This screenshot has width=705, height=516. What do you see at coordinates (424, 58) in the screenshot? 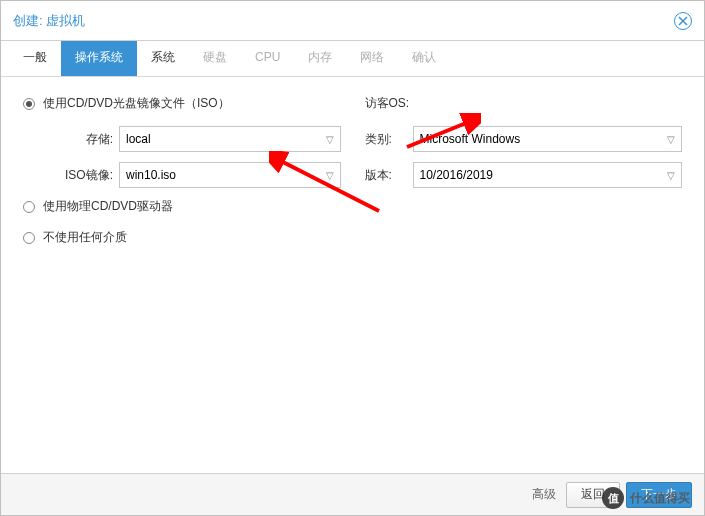
I see `tab-confirm: 确认` at bounding box center [424, 58].